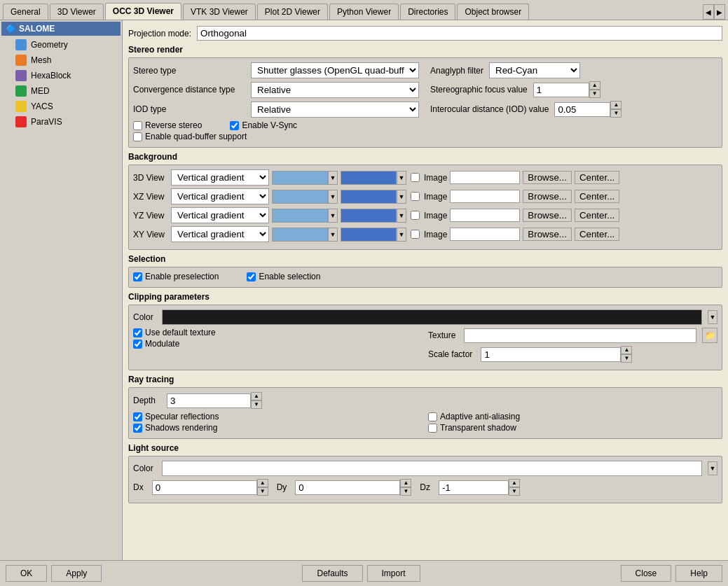 The height and width of the screenshot is (586, 728). Describe the element at coordinates (256, 396) in the screenshot. I see `depth-up: ▲` at that location.